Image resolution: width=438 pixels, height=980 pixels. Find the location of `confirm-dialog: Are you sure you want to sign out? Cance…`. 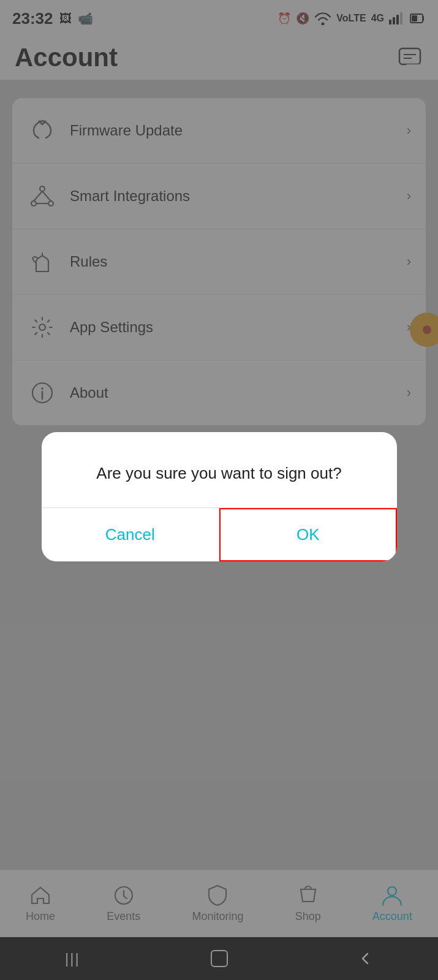

confirm-dialog: Are you sure you want to sign out? Cance… is located at coordinates (219, 496).